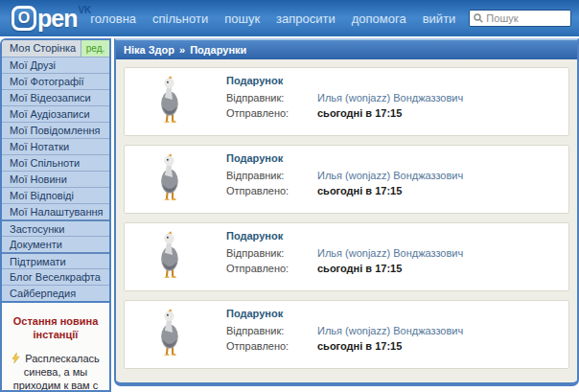 Image resolution: width=579 pixels, height=392 pixels. I want to click on my-page-label: Моя Сторінка, so click(41, 48).